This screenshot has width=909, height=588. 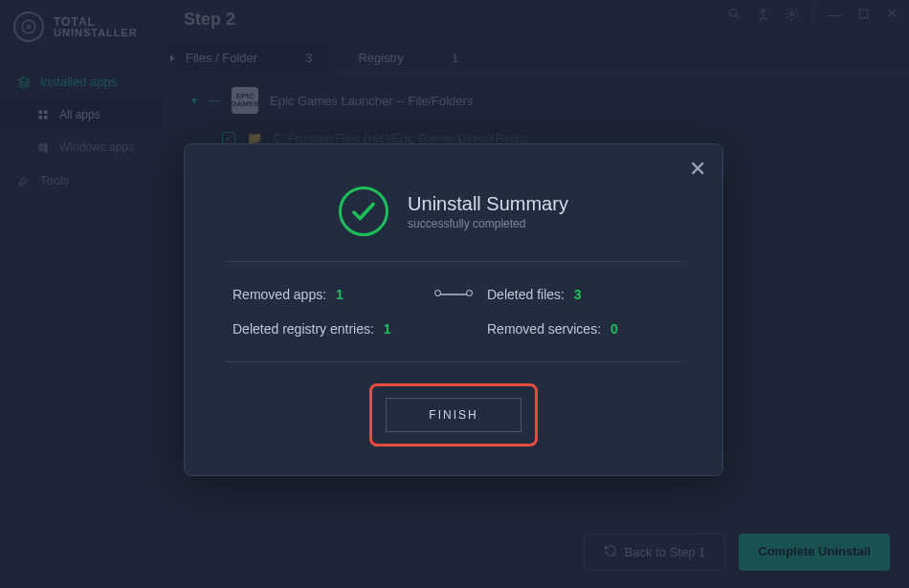 What do you see at coordinates (194, 100) in the screenshot?
I see `chevron-down-icon: ▾` at bounding box center [194, 100].